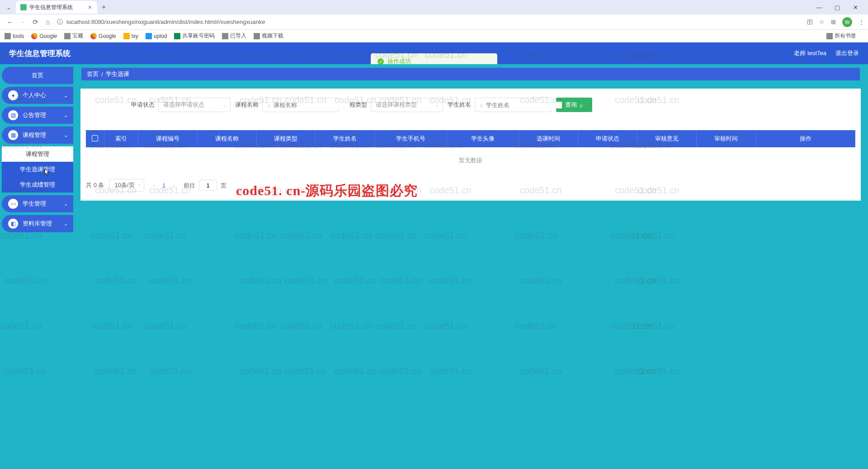 This screenshot has width=868, height=469. I want to click on browser-chrome: ⌄ 学生信息管理系统 × + — ▢ ✕ ← → ⟳ ⌂ ⓘ localhost…, so click(434, 21).